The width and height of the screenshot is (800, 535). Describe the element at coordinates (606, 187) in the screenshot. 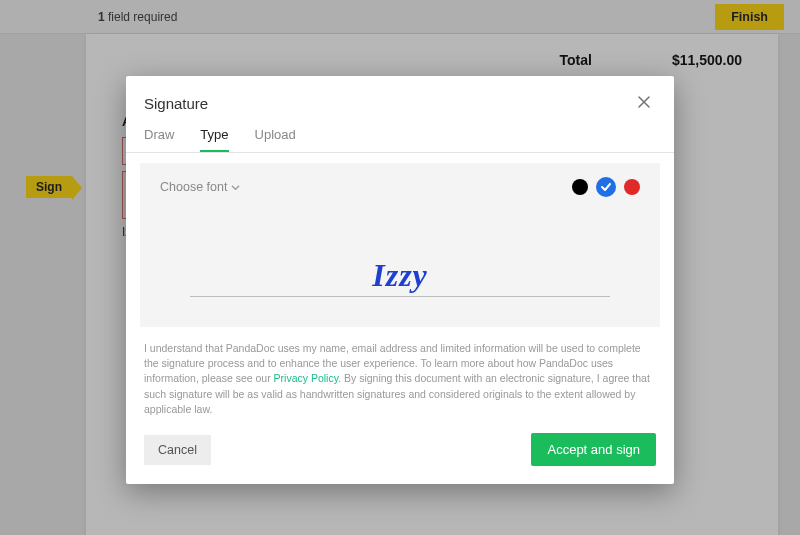

I see `check-icon` at that location.